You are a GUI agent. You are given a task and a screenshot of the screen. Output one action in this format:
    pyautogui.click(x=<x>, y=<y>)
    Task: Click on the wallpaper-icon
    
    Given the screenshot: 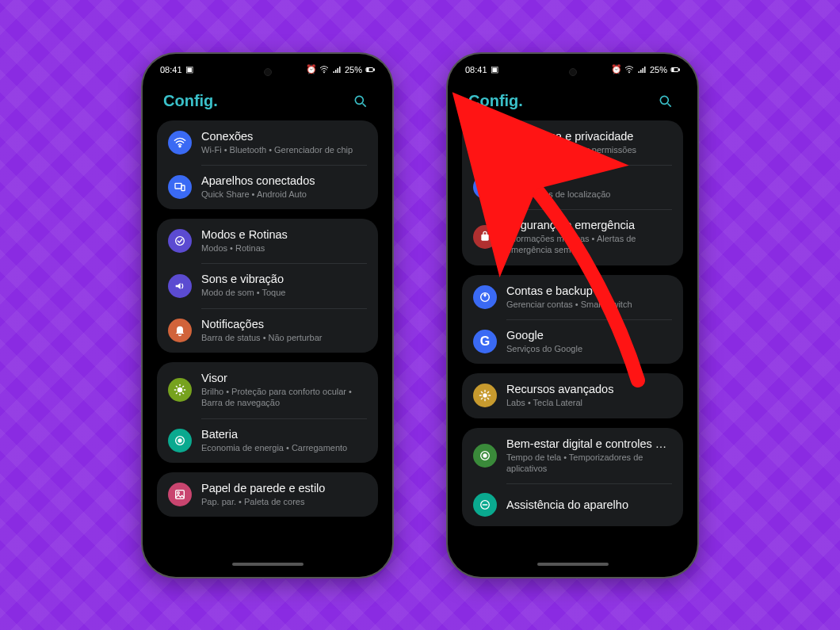 What is the action you would take?
    pyautogui.click(x=180, y=494)
    